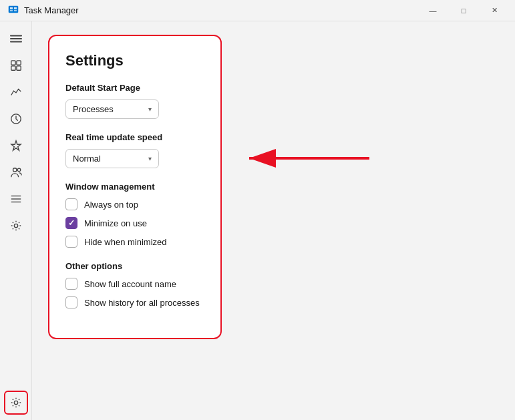 This screenshot has width=515, height=420. What do you see at coordinates (135, 150) in the screenshot?
I see `update-speed-section: Real time update speed Normal ▾` at bounding box center [135, 150].